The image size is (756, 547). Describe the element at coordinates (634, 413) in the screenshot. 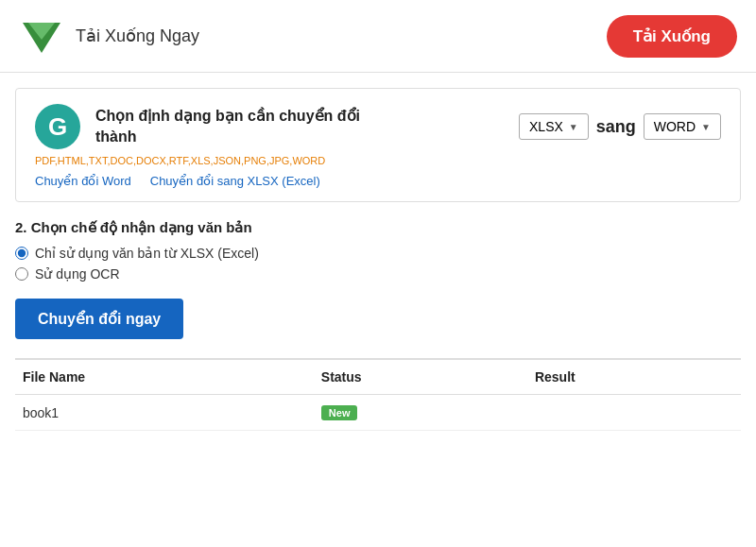

I see `cell-result` at that location.